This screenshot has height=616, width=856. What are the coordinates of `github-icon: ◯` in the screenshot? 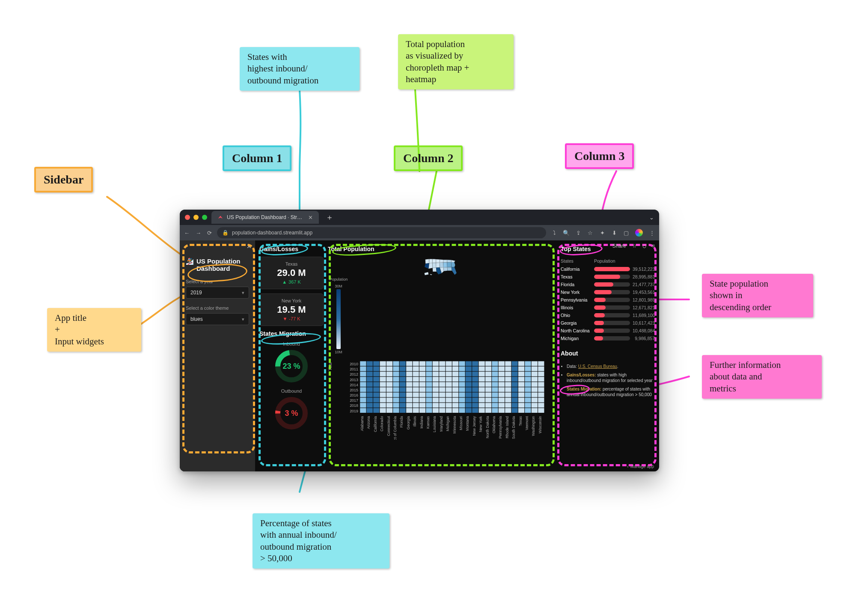 It's located at (645, 246).